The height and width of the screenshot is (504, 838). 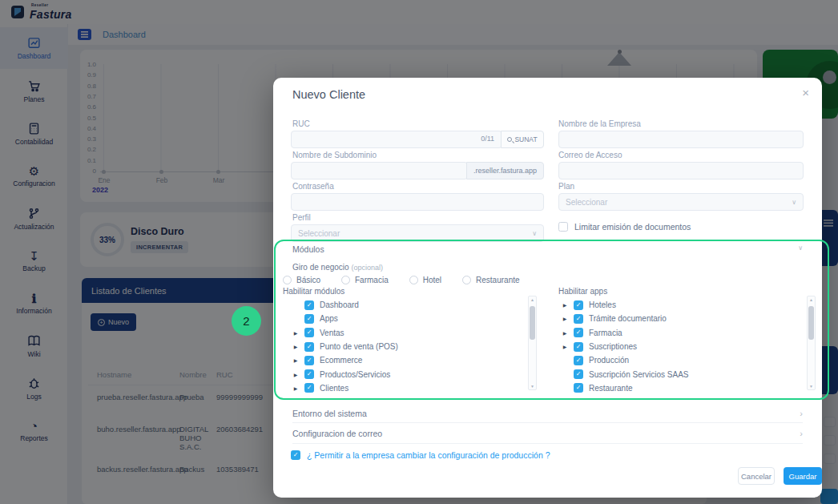 What do you see at coordinates (413, 361) in the screenshot?
I see `module-item: ▶✓Ecommerce` at bounding box center [413, 361].